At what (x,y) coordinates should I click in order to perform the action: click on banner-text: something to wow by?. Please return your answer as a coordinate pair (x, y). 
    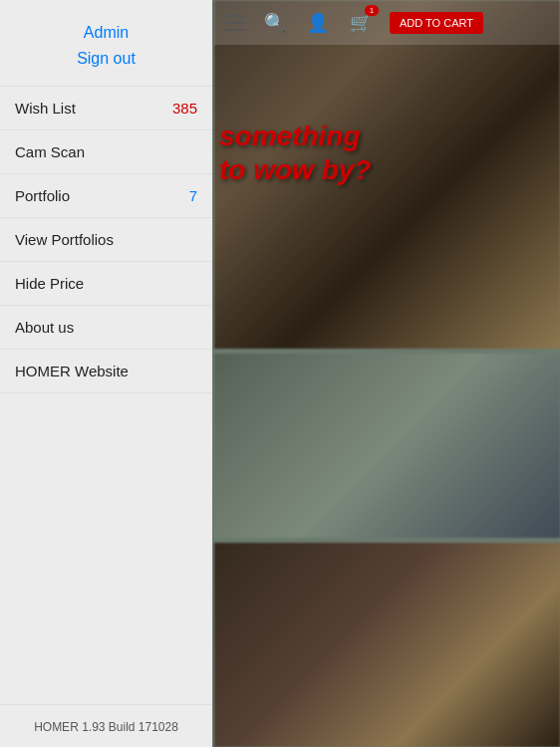
    Looking at the image, I should click on (295, 153).